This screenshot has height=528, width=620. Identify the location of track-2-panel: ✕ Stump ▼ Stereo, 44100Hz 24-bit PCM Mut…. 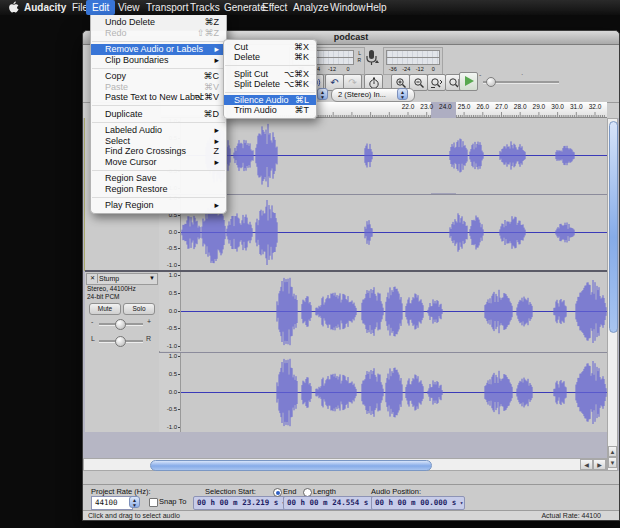
(122, 352).